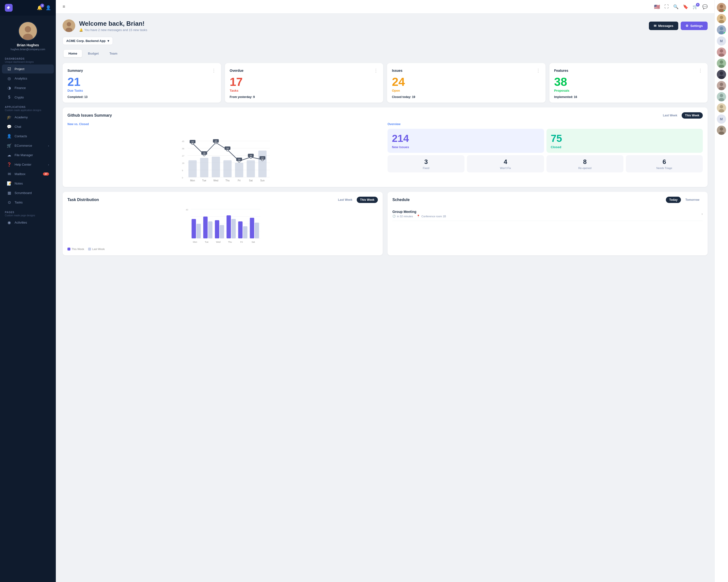 The width and height of the screenshot is (728, 582). I want to click on svg-text: 0, so click(183, 177).